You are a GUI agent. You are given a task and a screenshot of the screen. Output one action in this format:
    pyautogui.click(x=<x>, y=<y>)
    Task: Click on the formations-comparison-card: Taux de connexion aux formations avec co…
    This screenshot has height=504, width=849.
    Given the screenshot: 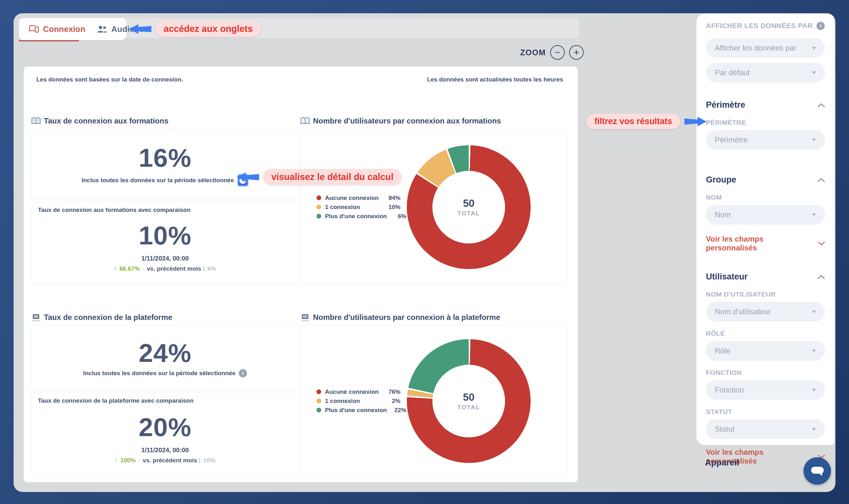 What is the action you would take?
    pyautogui.click(x=165, y=242)
    